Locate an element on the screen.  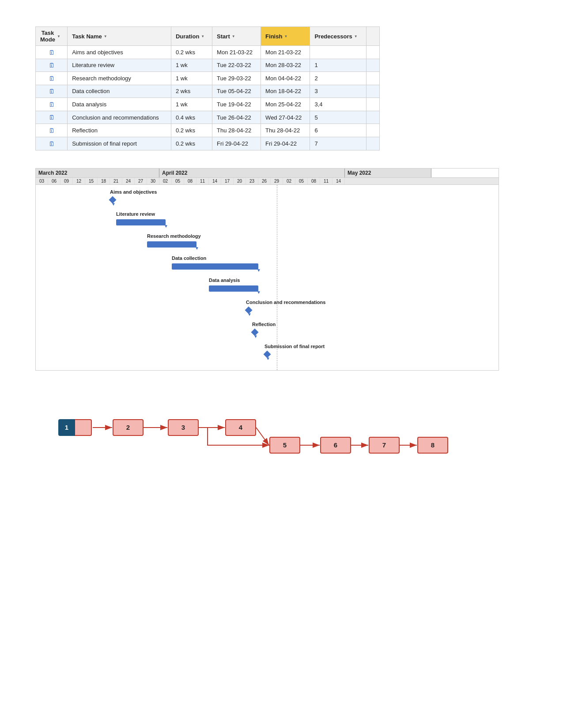
finish-cell: Thu 28-04-22 is located at coordinates (285, 131).